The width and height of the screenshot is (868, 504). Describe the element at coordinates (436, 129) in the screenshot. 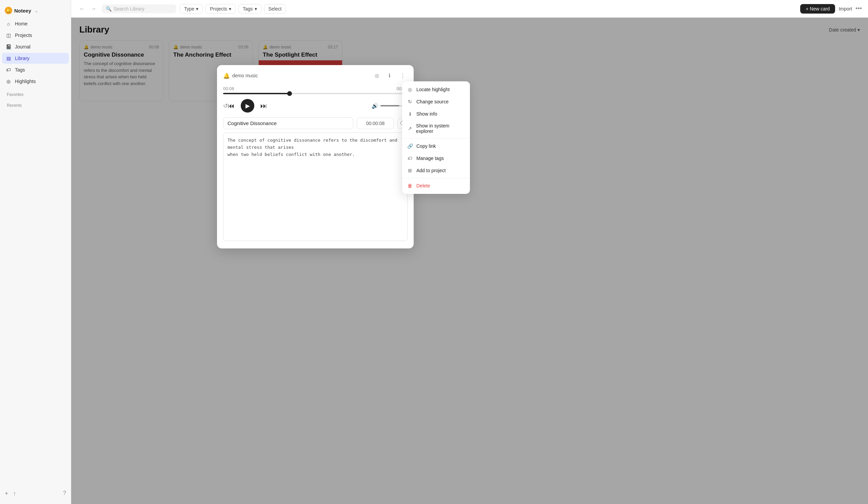

I see `menu-item-show-explorer: ↗ Show in system explorer` at that location.